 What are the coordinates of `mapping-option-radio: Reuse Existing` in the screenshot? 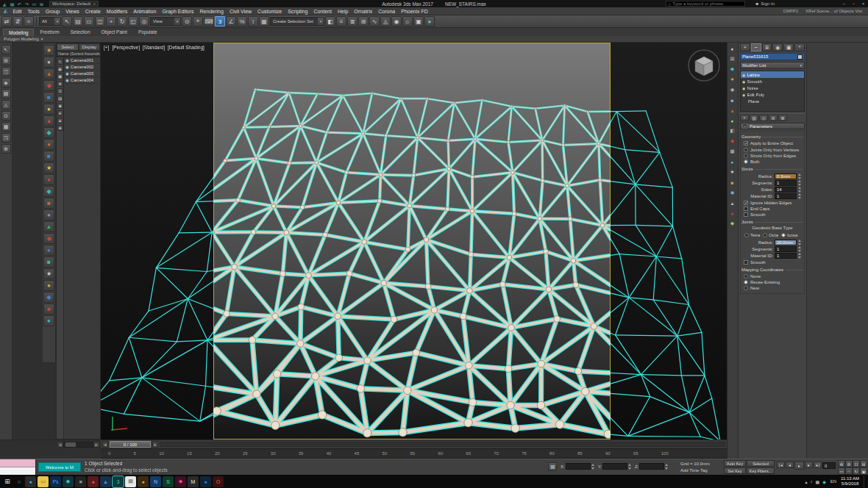 It's located at (772, 282).